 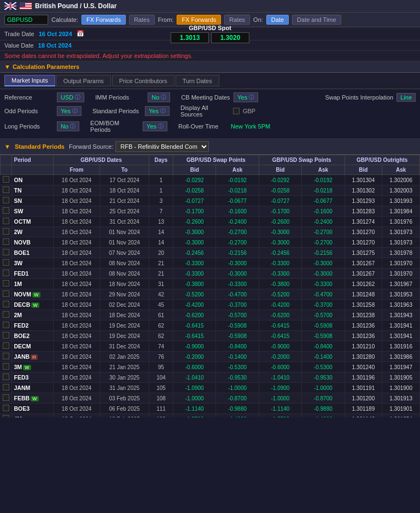 What do you see at coordinates (91, 147) in the screenshot?
I see `fwd-source-label: Forward Source:` at bounding box center [91, 147].